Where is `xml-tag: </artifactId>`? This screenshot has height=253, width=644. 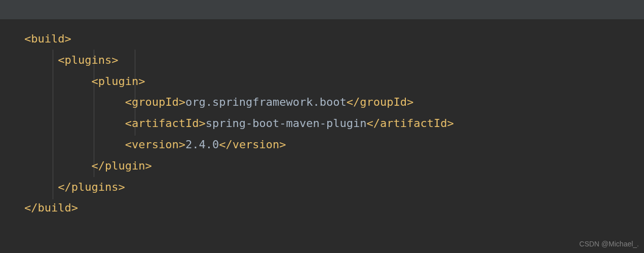
xml-tag: </artifactId> is located at coordinates (410, 123).